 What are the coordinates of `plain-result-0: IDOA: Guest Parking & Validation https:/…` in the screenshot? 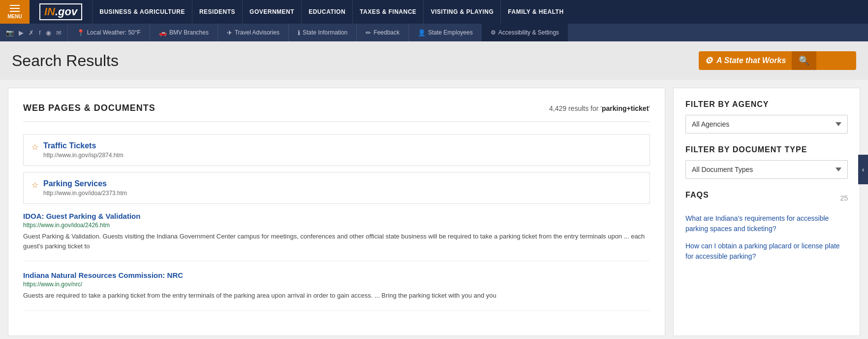 It's located at (337, 237).